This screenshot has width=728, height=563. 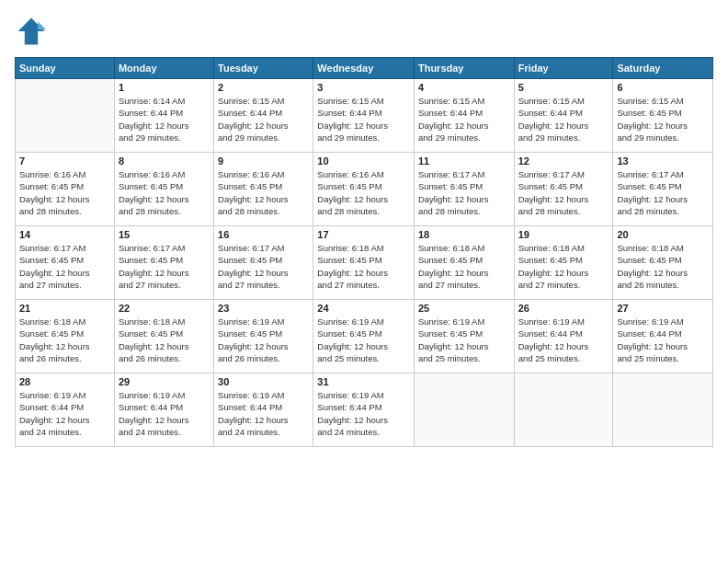 What do you see at coordinates (263, 235) in the screenshot?
I see `day-number: 16` at bounding box center [263, 235].